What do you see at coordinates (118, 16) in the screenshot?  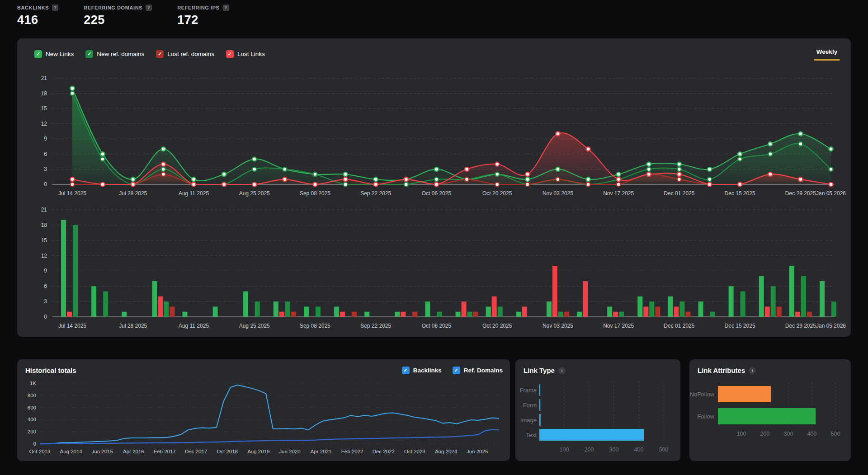 I see `stat-referring-domains: REFERRING DOMAINS ? 225` at bounding box center [118, 16].